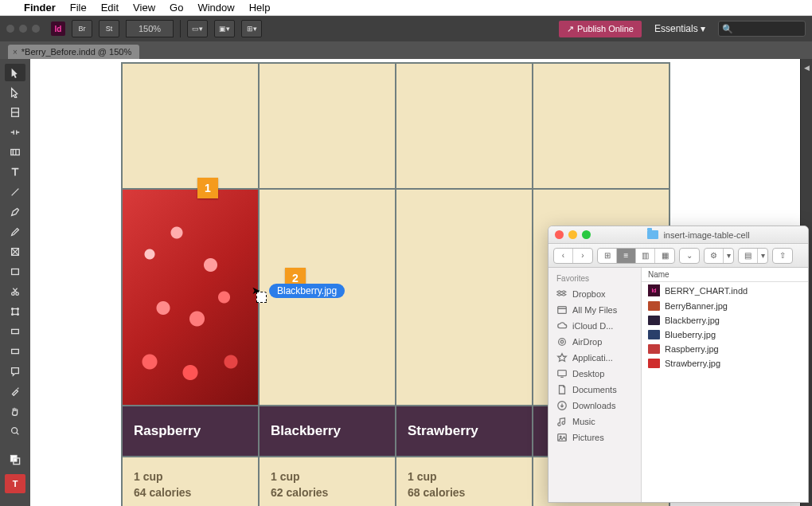 The height and width of the screenshot is (506, 812). I want to click on finder-traffic-lights, so click(573, 234).